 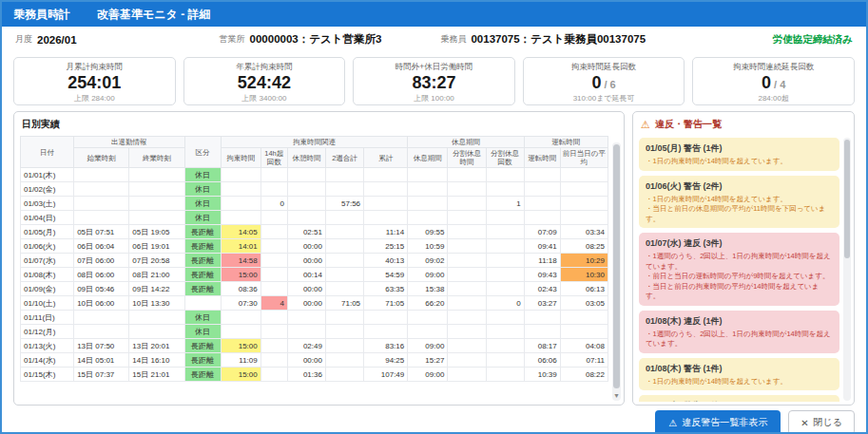 What do you see at coordinates (386, 247) in the screenshot?
I see `value-cell: 25:15` at bounding box center [386, 247].